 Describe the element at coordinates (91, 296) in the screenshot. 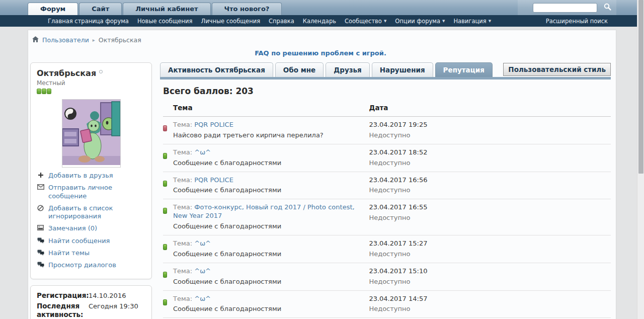

I see `stat-row: Регистрация: 14.10.2016` at that location.